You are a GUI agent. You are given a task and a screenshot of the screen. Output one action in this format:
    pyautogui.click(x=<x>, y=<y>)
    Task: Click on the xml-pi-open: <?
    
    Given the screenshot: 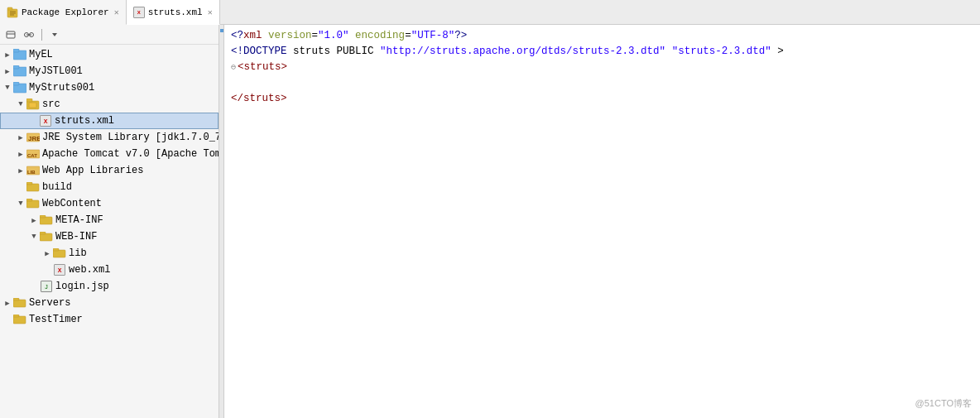 What is the action you would take?
    pyautogui.click(x=237, y=36)
    